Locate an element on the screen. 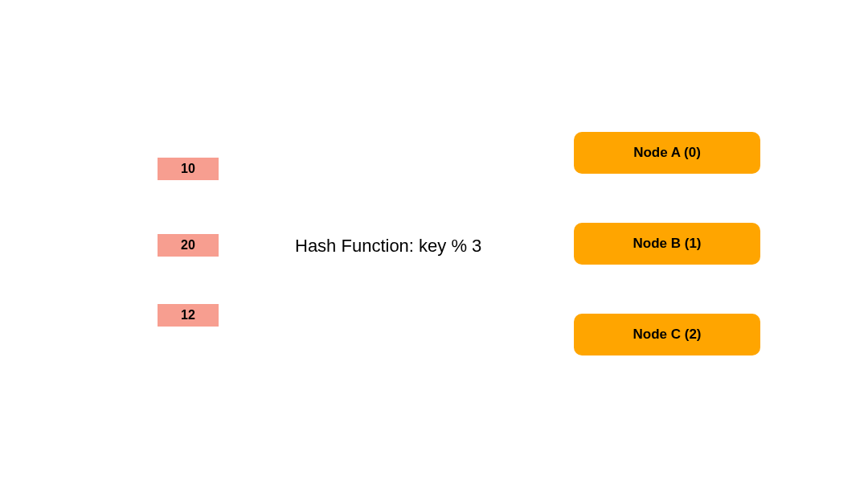 The width and height of the screenshot is (868, 489). hash-function-text: Hash Function: key % 3 is located at coordinates (388, 246).